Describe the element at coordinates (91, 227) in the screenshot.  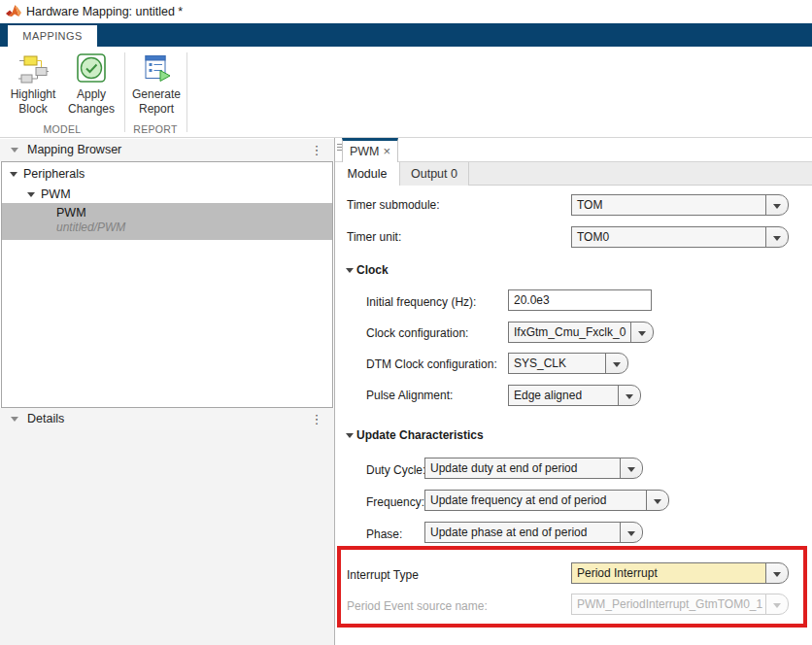
I see `selected-item-path: untitled/PWM` at that location.